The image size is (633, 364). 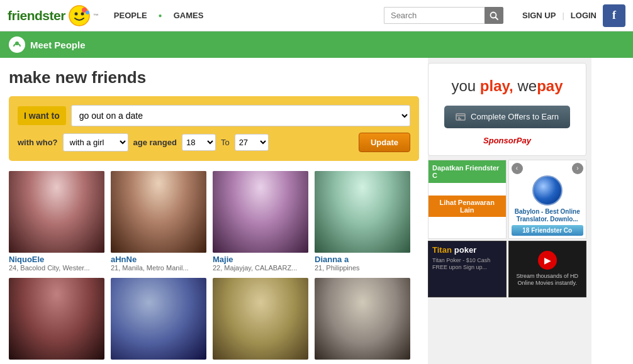 I want to click on lihat-link: Lihat Penawaran Lain, so click(x=467, y=206).